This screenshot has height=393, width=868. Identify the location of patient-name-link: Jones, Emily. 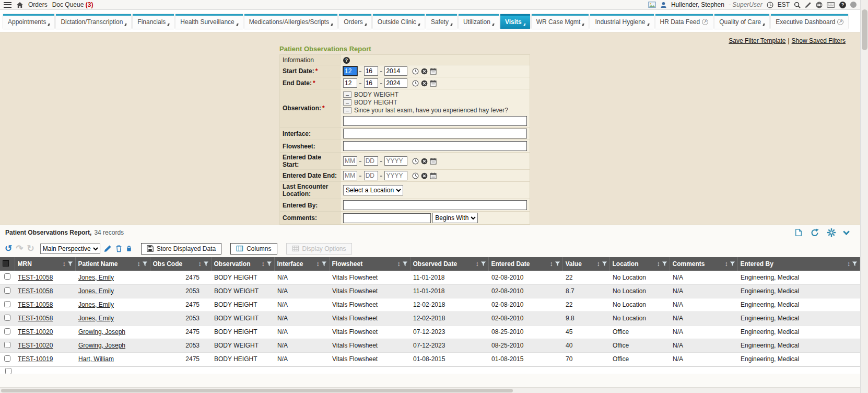
(96, 305).